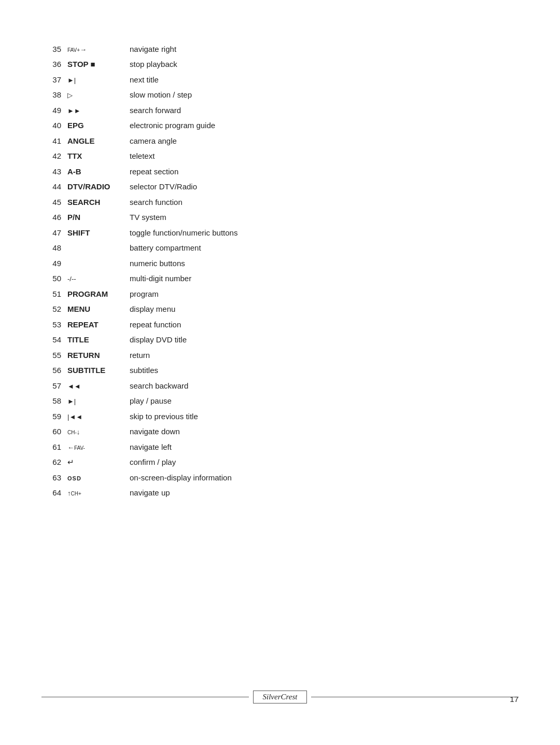  What do you see at coordinates (324, 264) in the screenshot?
I see `row-description: numeric buttons` at bounding box center [324, 264].